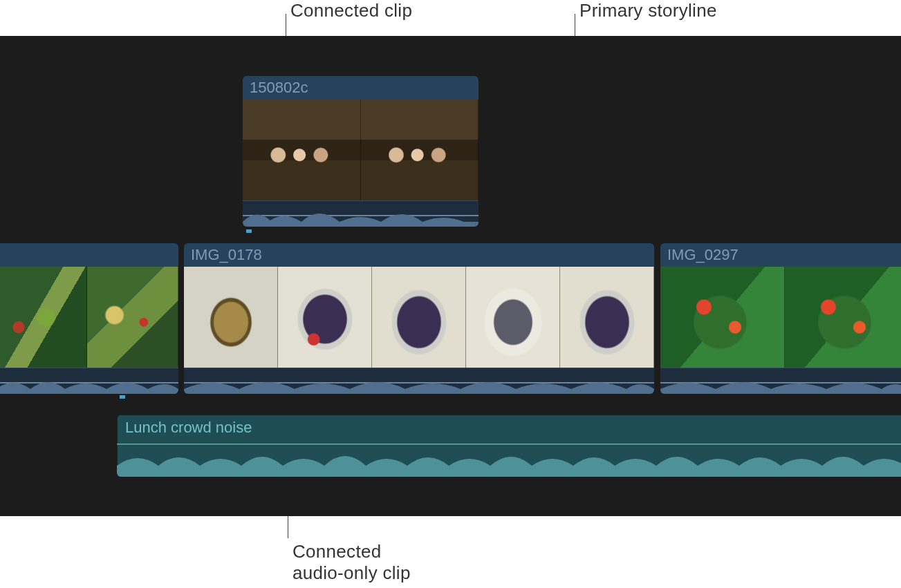 The image size is (901, 588). Describe the element at coordinates (351, 573) in the screenshot. I see `callout-text-line2: audio-only clip` at that location.